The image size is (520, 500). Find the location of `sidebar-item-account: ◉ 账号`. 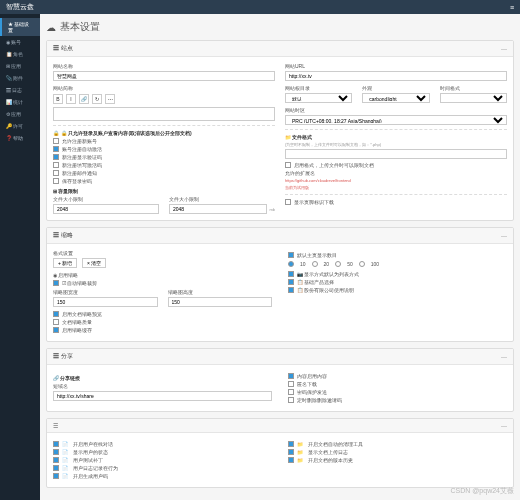

sidebar-item-account: ◉ 账号 is located at coordinates (20, 42).